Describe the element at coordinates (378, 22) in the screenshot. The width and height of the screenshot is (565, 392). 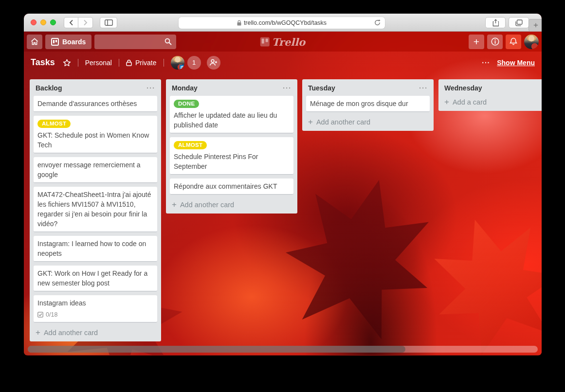
I see `reload-button` at that location.